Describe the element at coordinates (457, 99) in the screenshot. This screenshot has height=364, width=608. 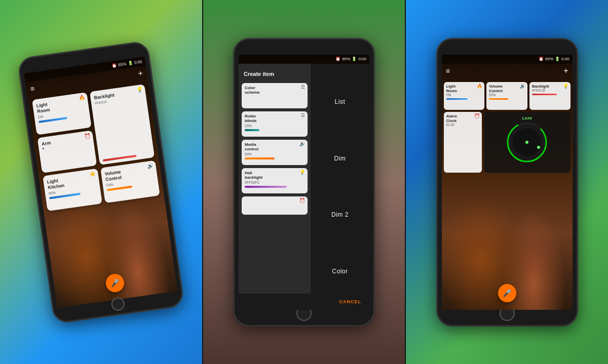
I see `r-light-room-bar` at that location.